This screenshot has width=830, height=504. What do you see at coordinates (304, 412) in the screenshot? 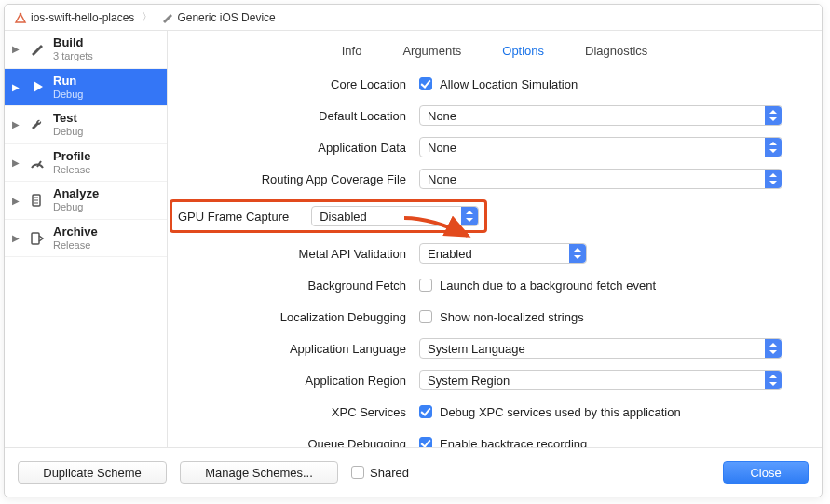
I see `label-xpc-services: XPC Services` at bounding box center [304, 412].